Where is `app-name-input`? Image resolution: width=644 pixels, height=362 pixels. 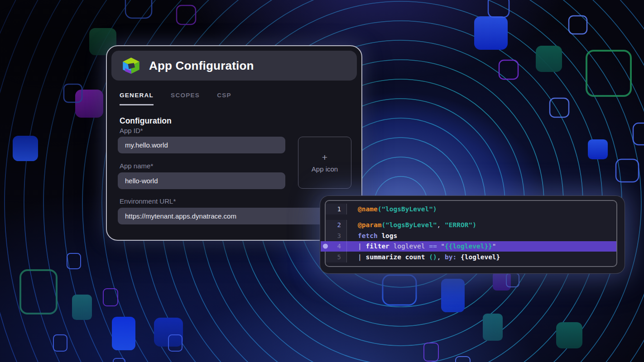
app-name-input is located at coordinates (202, 181).